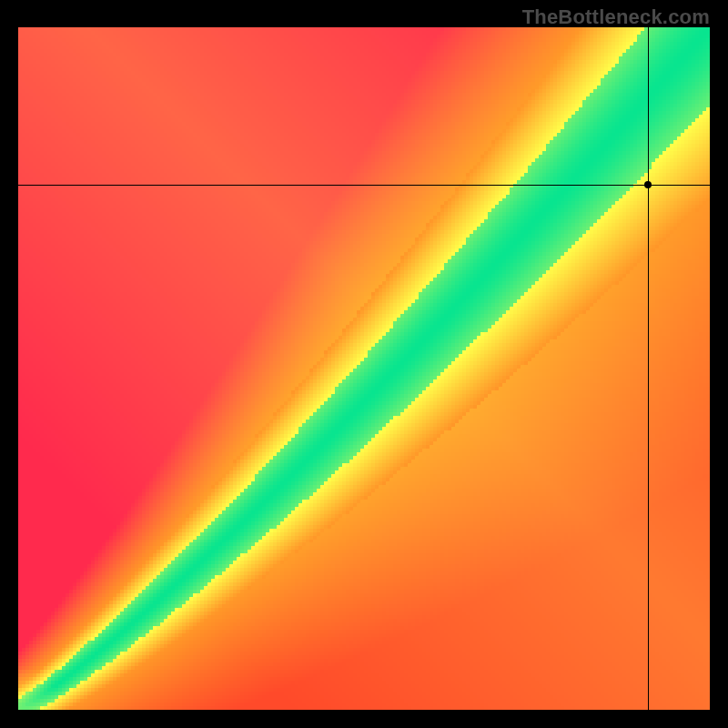 The width and height of the screenshot is (728, 728). I want to click on marker-dot, so click(648, 185).